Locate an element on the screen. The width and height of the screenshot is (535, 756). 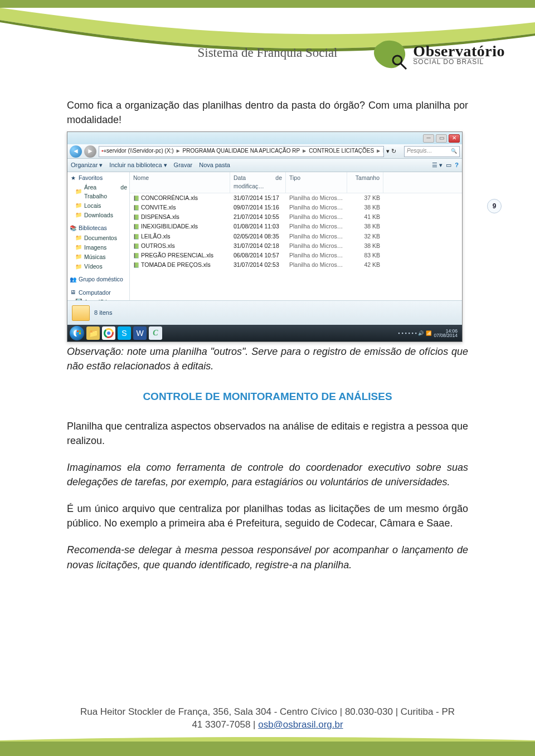
new-folder-button: Nova pasta is located at coordinates (215, 165).